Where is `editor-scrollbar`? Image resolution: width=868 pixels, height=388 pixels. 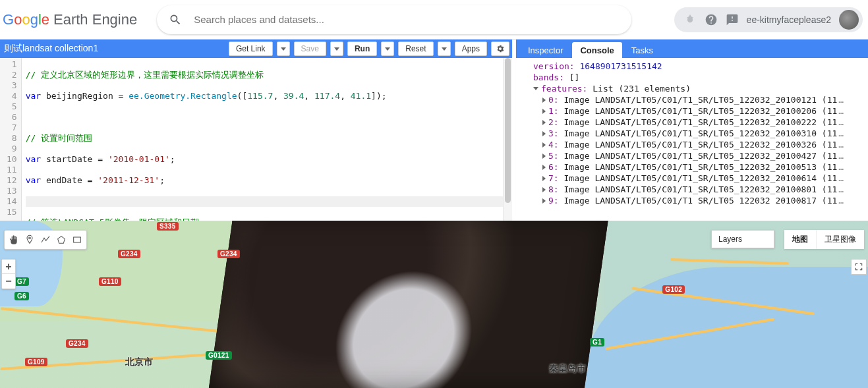
editor-scrollbar is located at coordinates (507, 140).